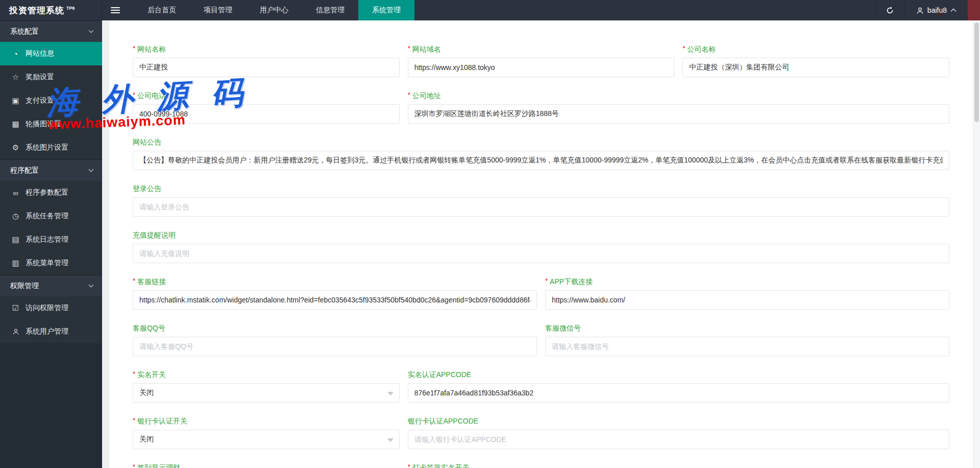 This screenshot has width=980, height=468. Describe the element at coordinates (70, 8) in the screenshot. I see `app-title-version: TP6` at that location.